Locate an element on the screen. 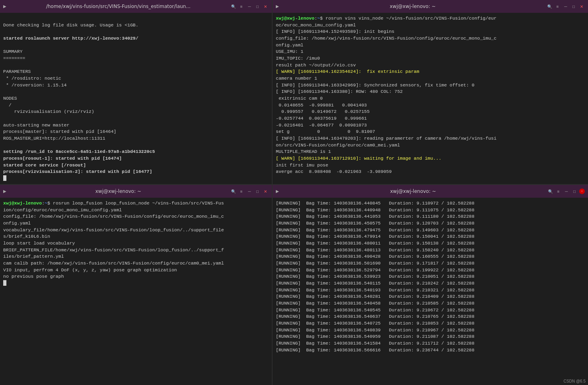 The image size is (588, 385). line-br-2: [RUNNING] Bag Time: 1403638136.440948 Du… is located at coordinates (375, 210).